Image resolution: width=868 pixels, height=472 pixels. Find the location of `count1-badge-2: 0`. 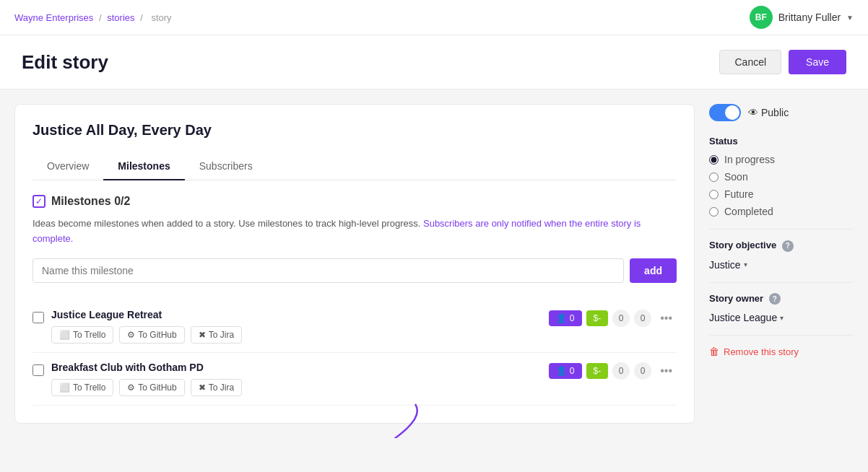

count1-badge-2: 0 is located at coordinates (621, 371).